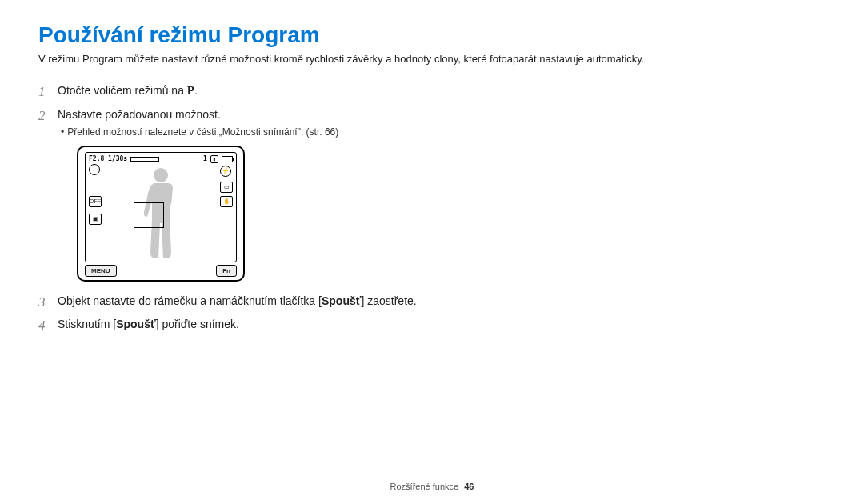  I want to click on page-footer: Rozšířené funkce 46, so click(432, 486).